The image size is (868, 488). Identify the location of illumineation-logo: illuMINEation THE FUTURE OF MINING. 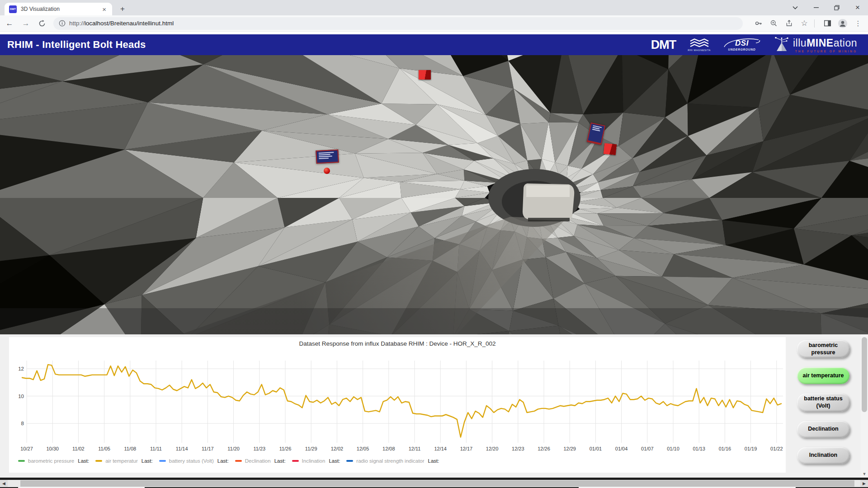
(815, 45).